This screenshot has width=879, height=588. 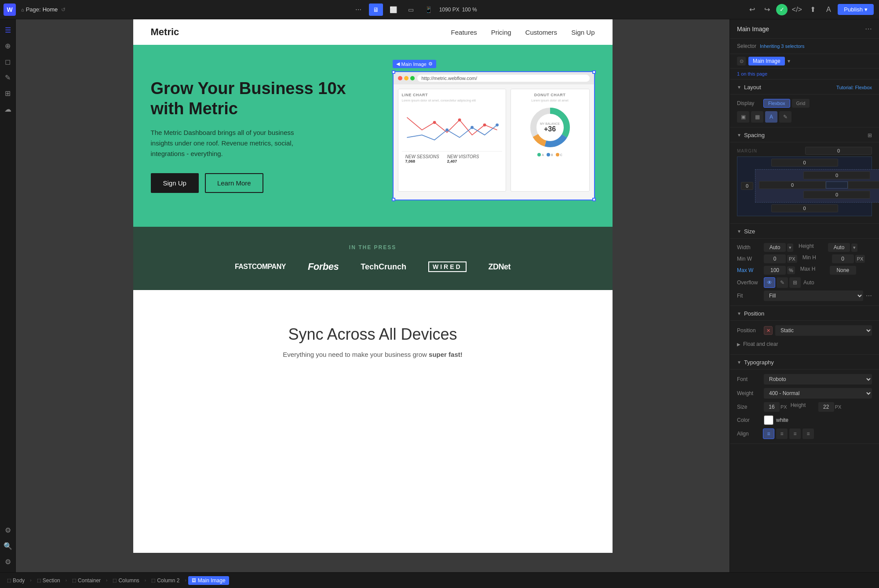 What do you see at coordinates (790, 248) in the screenshot?
I see `width-unit: ▾` at bounding box center [790, 248].